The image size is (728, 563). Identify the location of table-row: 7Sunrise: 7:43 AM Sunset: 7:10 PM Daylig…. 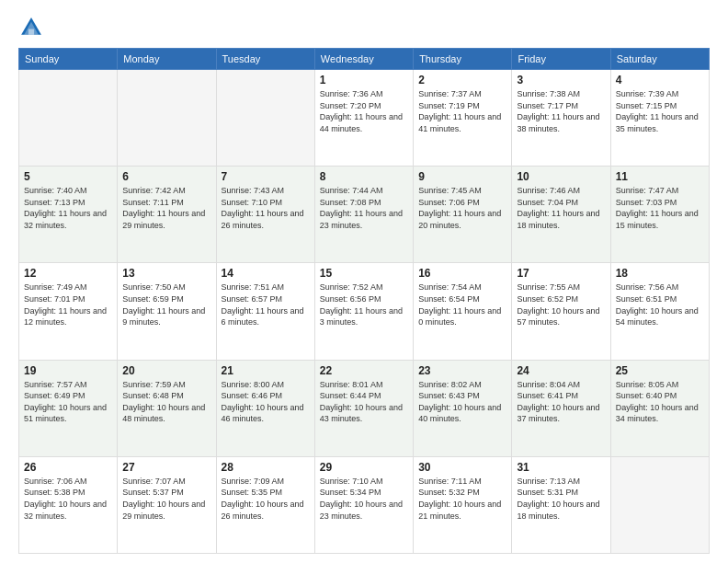
(265, 215).